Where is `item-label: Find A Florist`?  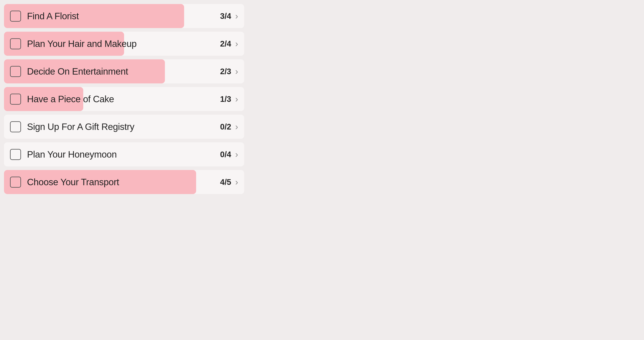
item-label: Find A Florist is located at coordinates (124, 16).